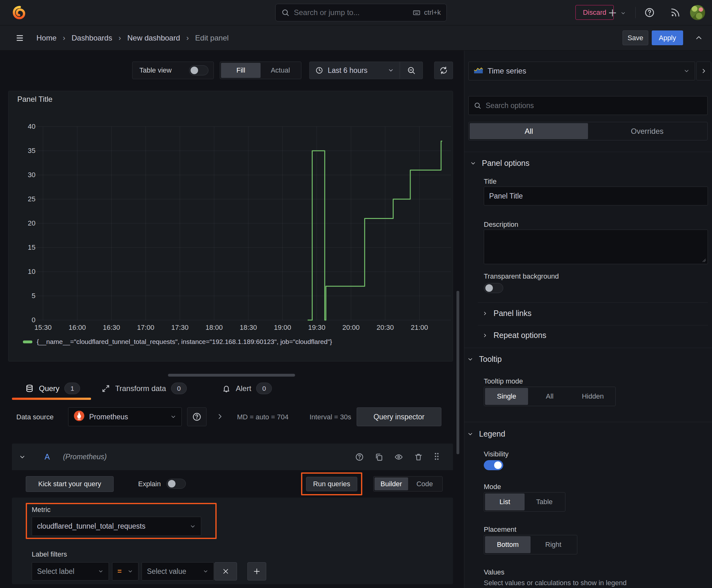  Describe the element at coordinates (505, 502) in the screenshot. I see `legend-mode-list: List` at that location.